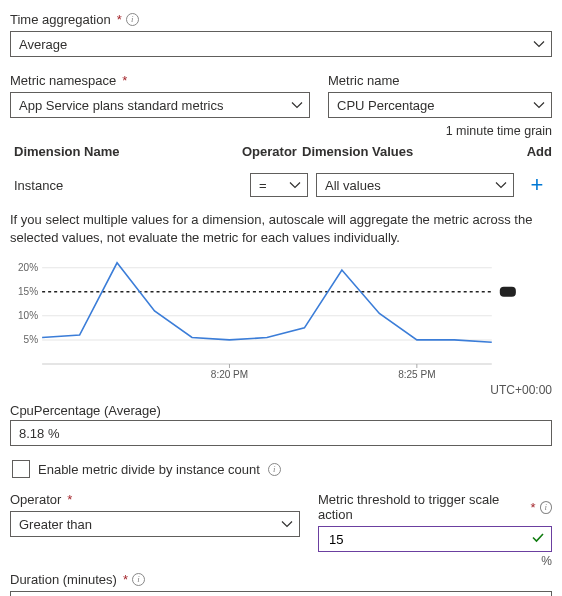 Image resolution: width=562 pixels, height=596 pixels. What do you see at coordinates (36, 500) in the screenshot?
I see `operator-label: Operator` at bounding box center [36, 500].